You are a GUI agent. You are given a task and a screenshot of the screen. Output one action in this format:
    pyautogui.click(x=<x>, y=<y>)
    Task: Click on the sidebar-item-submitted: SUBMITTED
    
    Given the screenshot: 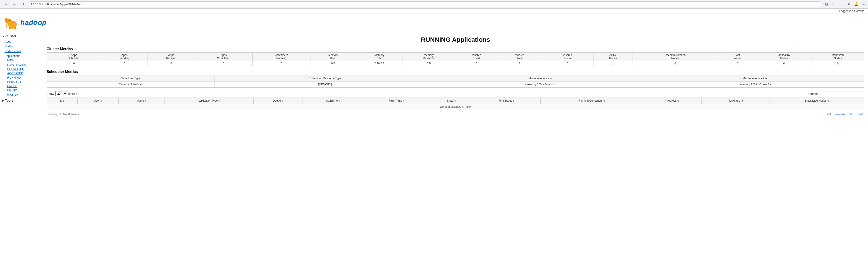 What is the action you would take?
    pyautogui.click(x=22, y=69)
    